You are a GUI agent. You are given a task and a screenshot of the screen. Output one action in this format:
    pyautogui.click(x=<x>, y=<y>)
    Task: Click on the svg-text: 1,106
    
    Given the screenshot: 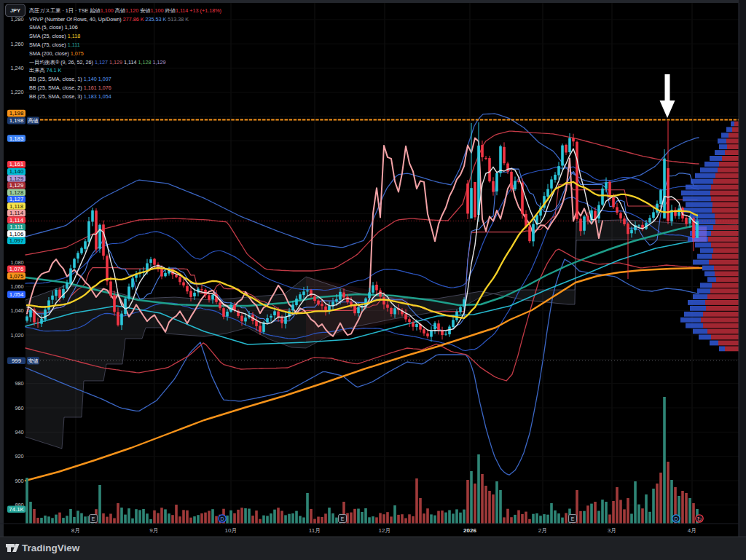 What is the action you would take?
    pyautogui.click(x=17, y=234)
    